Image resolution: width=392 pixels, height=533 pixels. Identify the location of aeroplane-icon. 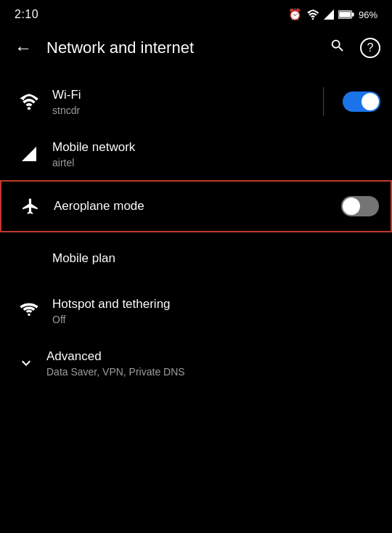
(30, 206).